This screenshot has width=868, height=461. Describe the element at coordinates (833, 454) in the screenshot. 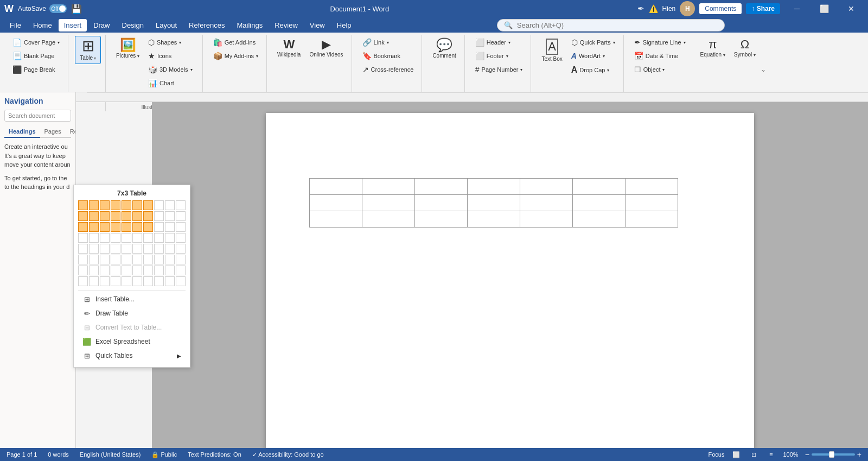

I see `zoom-slider` at that location.